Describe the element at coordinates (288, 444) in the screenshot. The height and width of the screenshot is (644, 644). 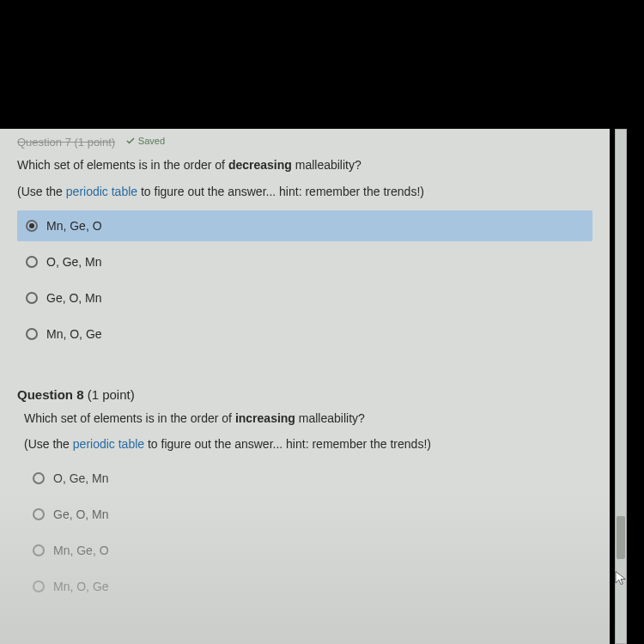
I see `q8-hint-post: to figure out the answer... hint: rememb…` at that location.